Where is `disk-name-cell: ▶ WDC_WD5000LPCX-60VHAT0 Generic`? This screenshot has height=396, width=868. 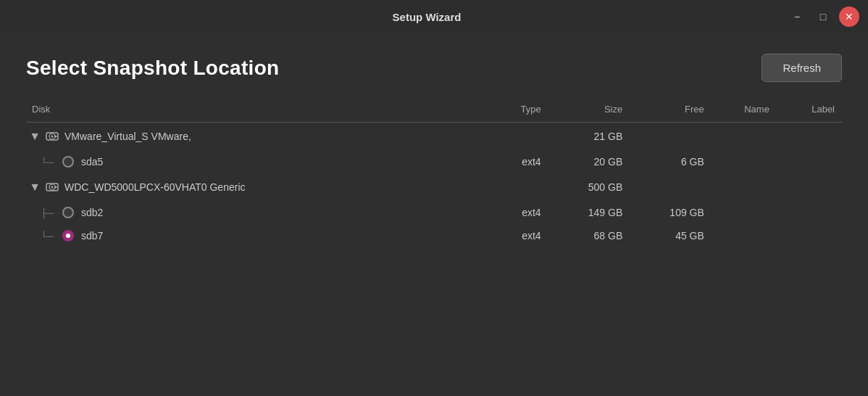
disk-name-cell: ▶ WDC_WD5000LPCX-60VHAT0 Generic is located at coordinates (255, 187).